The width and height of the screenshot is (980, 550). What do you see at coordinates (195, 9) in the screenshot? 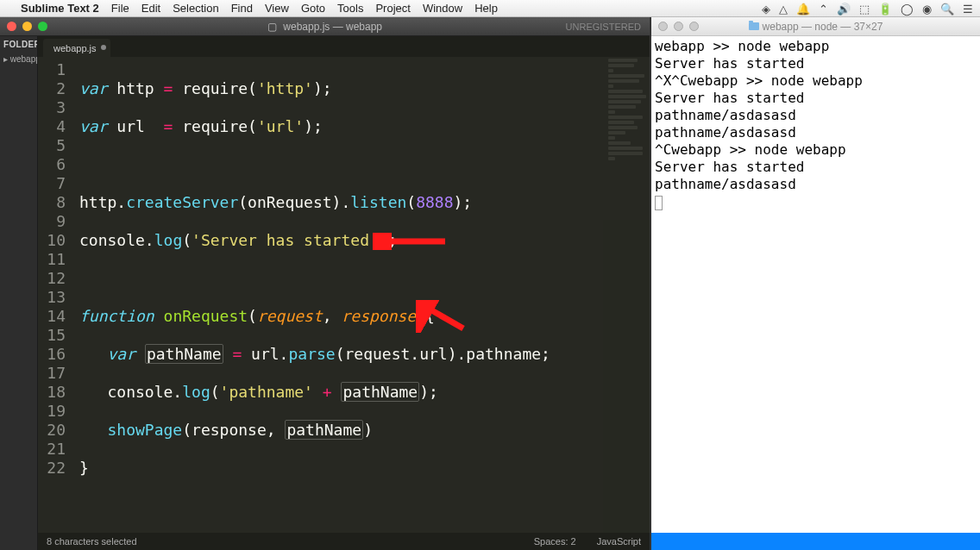
I see `menu-selection: Selection` at bounding box center [195, 9].